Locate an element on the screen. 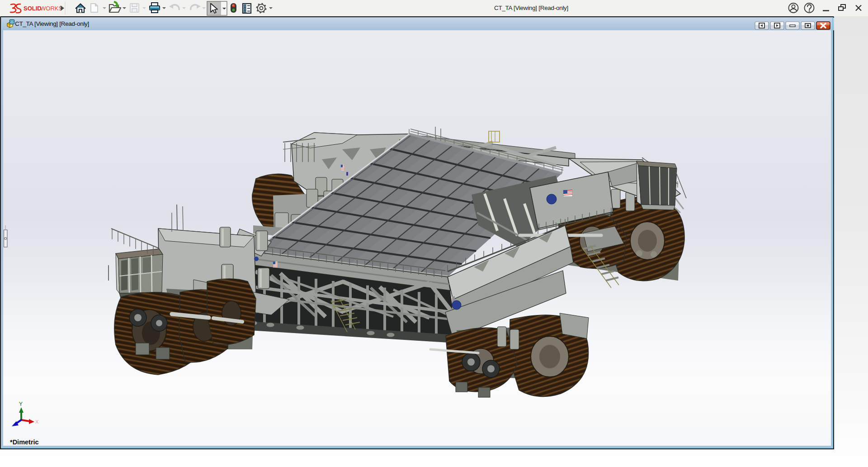  svg-text: Y is located at coordinates (21, 404).